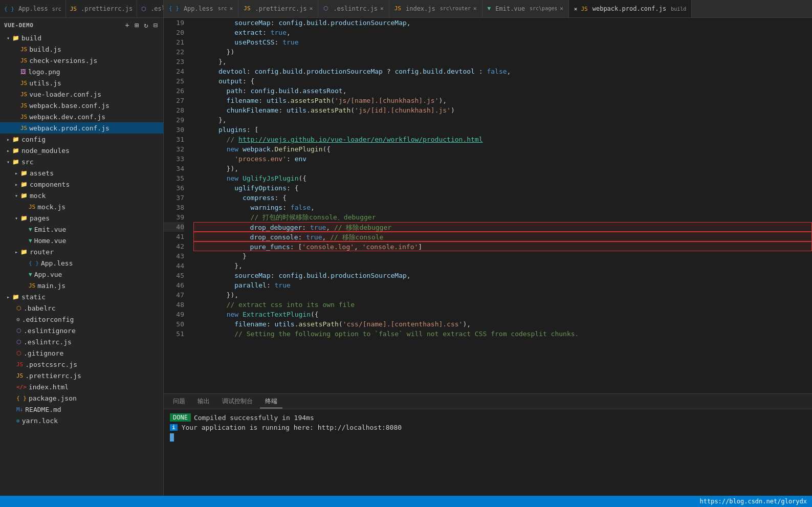 Image resolution: width=812 pixels, height=507 pixels. I want to click on tree-label-prettierrc: .prettierrc.js, so click(53, 376).